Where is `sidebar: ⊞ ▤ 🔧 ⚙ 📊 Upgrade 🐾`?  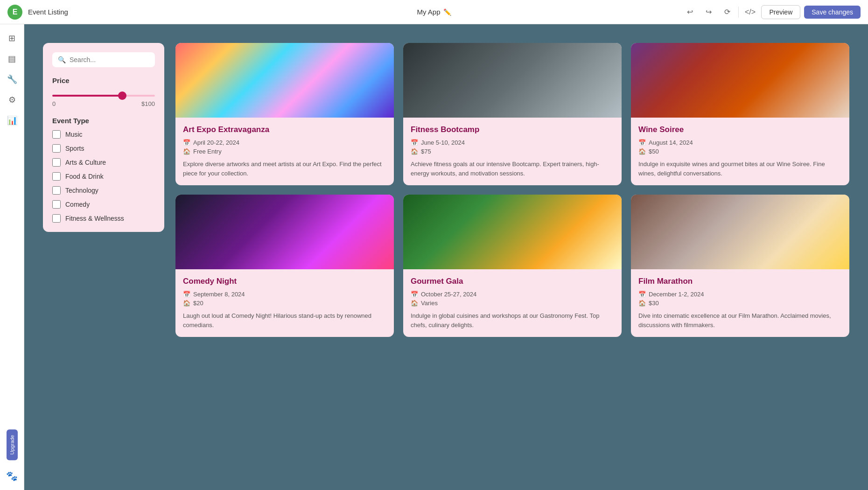 sidebar: ⊞ ▤ 🔧 ⚙ 📊 Upgrade 🐾 is located at coordinates (12, 257).